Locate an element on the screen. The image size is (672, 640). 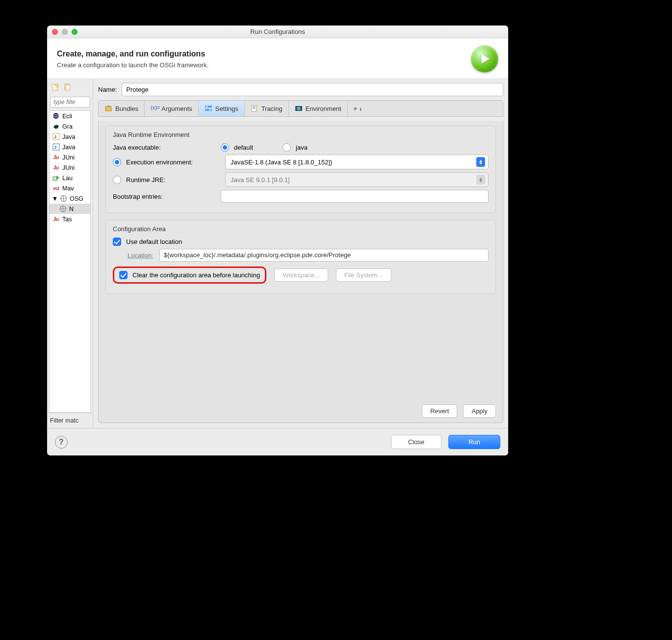
clear-config-label: Clear the configuration area before laun… is located at coordinates (196, 275).